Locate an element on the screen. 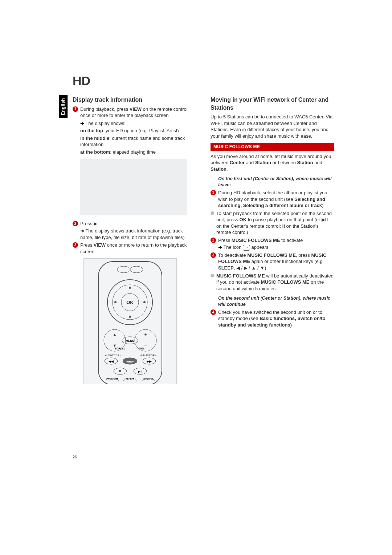  svg-text: VIEW is located at coordinates (130, 362).